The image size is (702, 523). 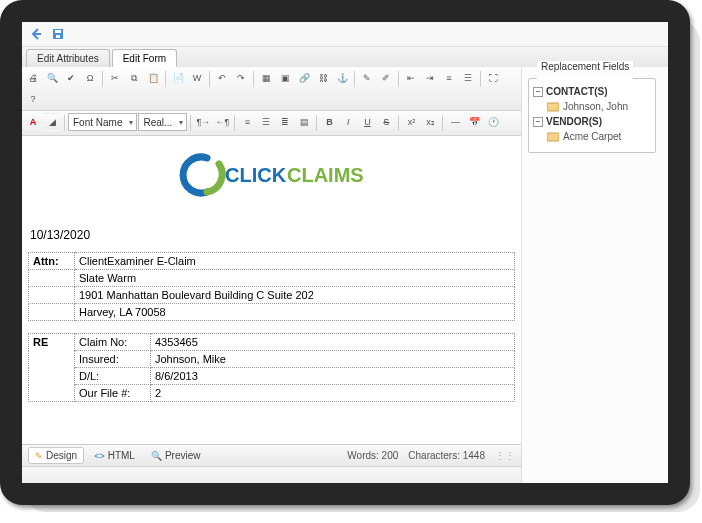 What do you see at coordinates (493, 122) in the screenshot?
I see `time-icon: 🕐` at bounding box center [493, 122].